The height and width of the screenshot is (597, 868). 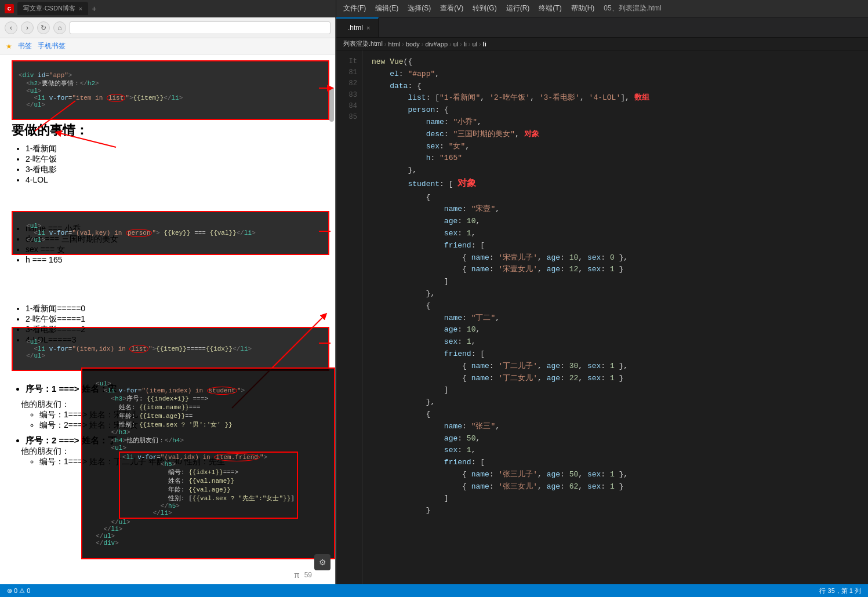 What do you see at coordinates (43, 28) in the screenshot?
I see `refresh-button: ↻` at bounding box center [43, 28].